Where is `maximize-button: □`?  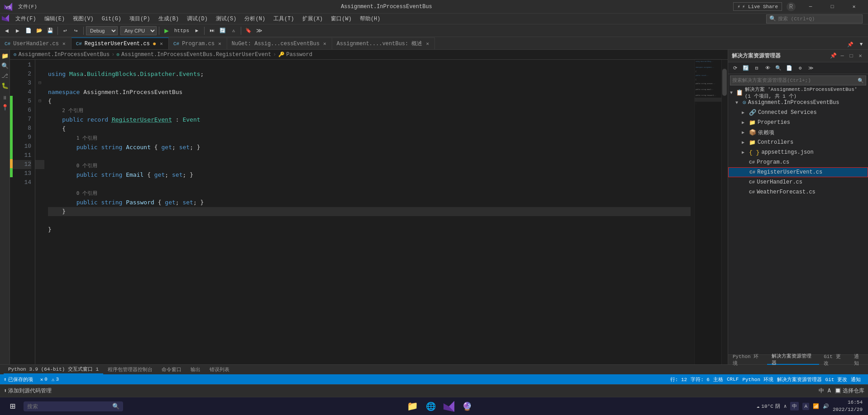
maximize-button: □ is located at coordinates (832, 7).